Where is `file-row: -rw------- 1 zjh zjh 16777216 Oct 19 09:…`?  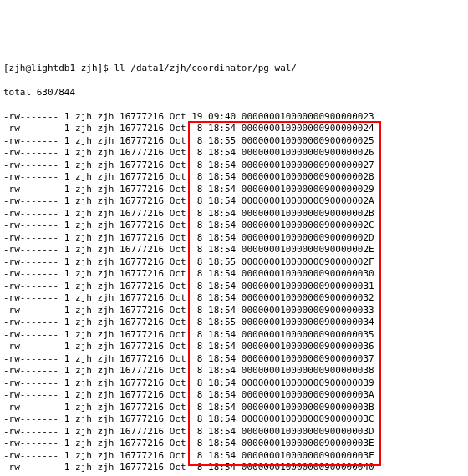
file-row: -rw------- 1 zjh zjh 16777216 Oct 19 09:… is located at coordinates (234, 117).